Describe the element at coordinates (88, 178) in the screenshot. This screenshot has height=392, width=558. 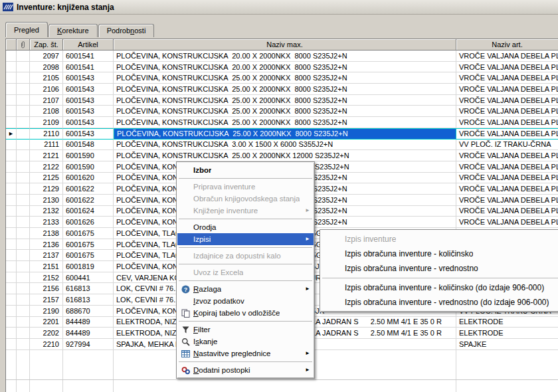
I see `cell-artikel: 6001620` at that location.